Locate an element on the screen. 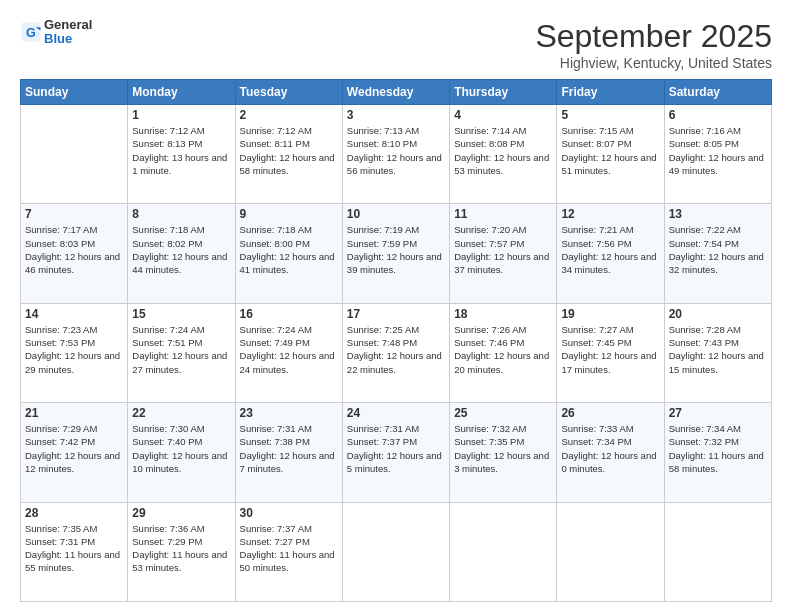 The image size is (792, 612). calendar-cell: 22Sunrise: 7:30 AMSunset: 7:40 PMDayligh… is located at coordinates (182, 452).